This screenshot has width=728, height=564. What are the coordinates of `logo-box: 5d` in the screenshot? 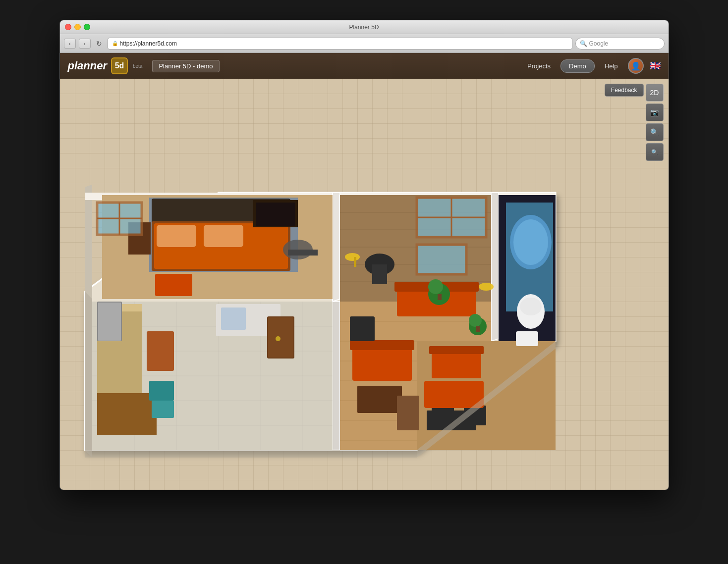 It's located at (119, 66).